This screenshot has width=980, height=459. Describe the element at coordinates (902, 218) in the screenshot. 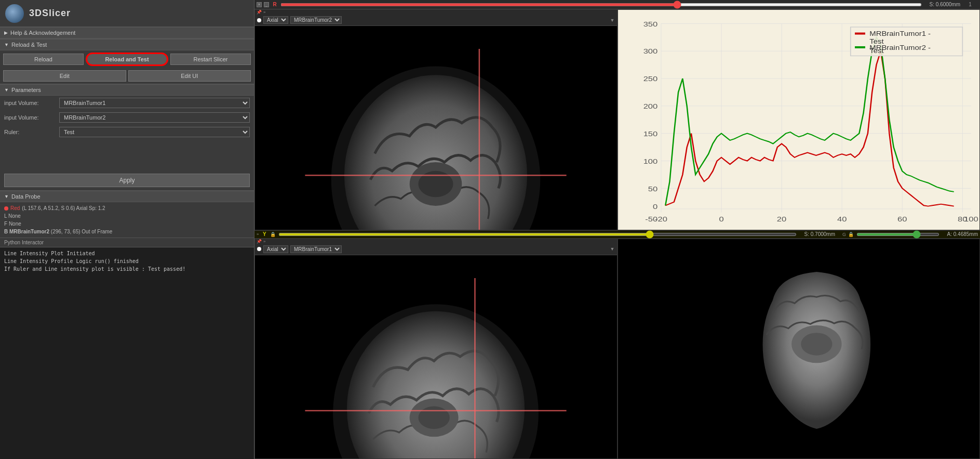

I see `svg-text: 60` at that location.